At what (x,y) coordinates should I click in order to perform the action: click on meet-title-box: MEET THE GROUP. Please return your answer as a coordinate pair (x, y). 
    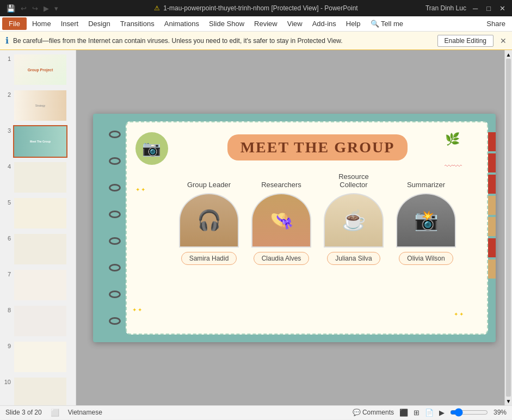
    Looking at the image, I should click on (318, 147).